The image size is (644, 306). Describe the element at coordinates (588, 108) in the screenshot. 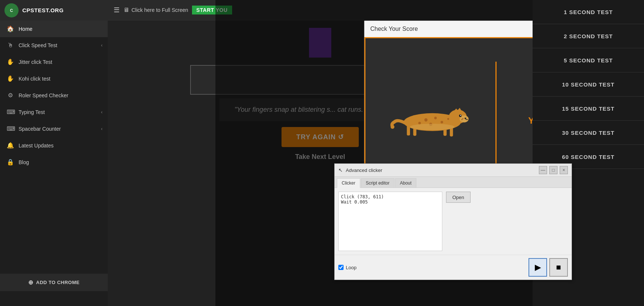

I see `right-panel-item-15sec: 15 SECOND TEST` at that location.